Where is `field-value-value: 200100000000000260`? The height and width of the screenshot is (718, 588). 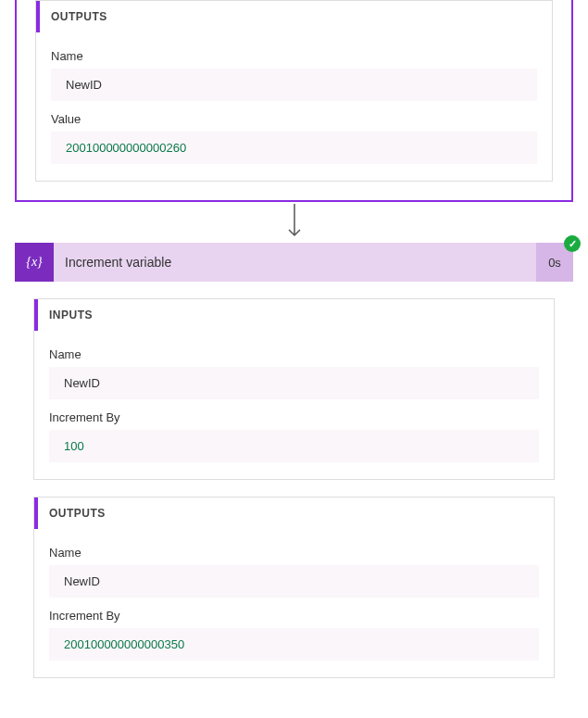
field-value-value: 200100000000000260 is located at coordinates (294, 148).